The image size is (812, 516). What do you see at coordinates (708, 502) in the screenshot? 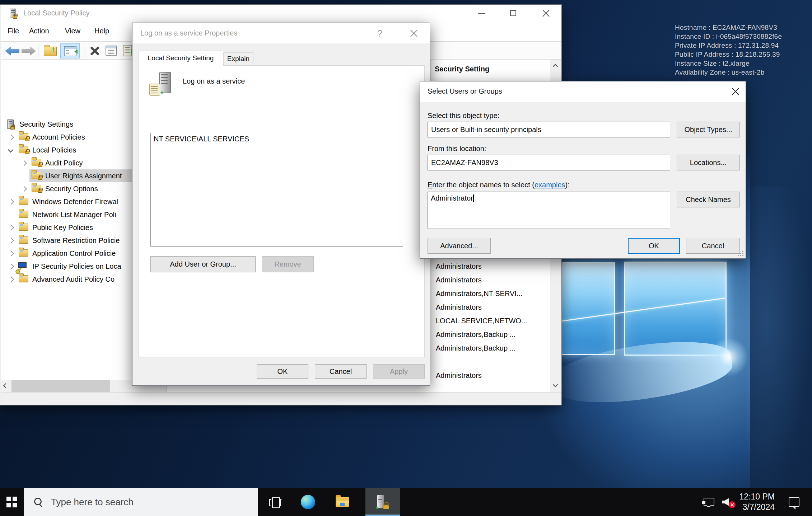
I see `network-icon` at bounding box center [708, 502].